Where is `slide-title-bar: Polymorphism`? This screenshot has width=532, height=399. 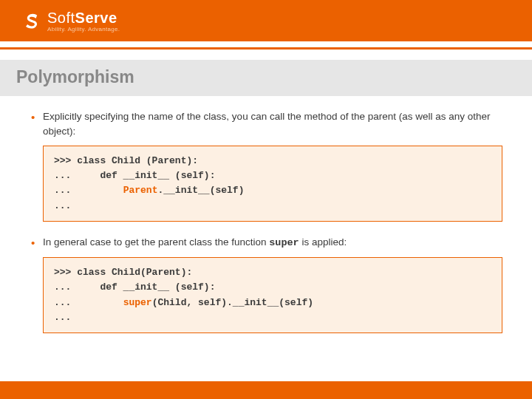
slide-title-bar: Polymorphism is located at coordinates (266, 78).